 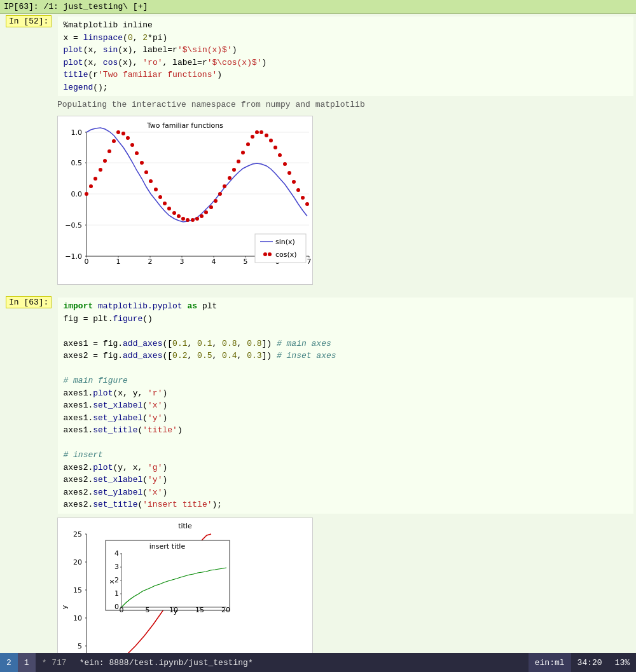 What do you see at coordinates (346, 56) in the screenshot?
I see `cell-content-52: %matplotlib inline x = linspace(0, 2*pi)…` at bounding box center [346, 56].